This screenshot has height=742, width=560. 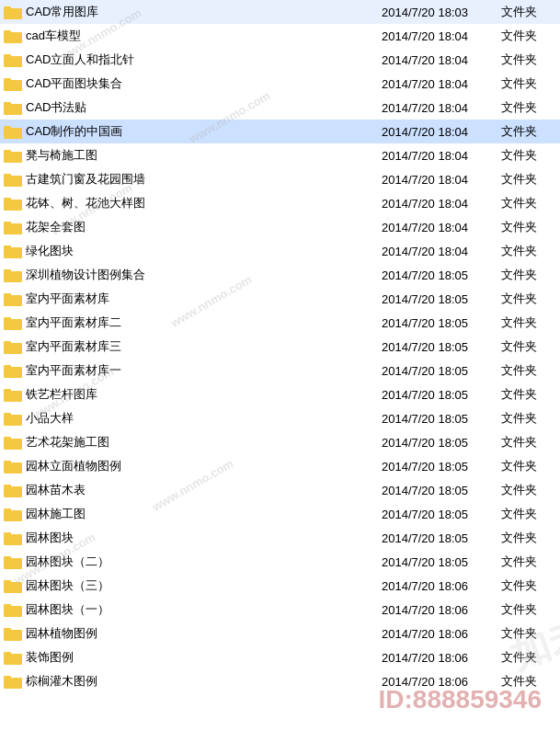 I want to click on file-name: CAD平面图块集合, so click(x=199, y=84).